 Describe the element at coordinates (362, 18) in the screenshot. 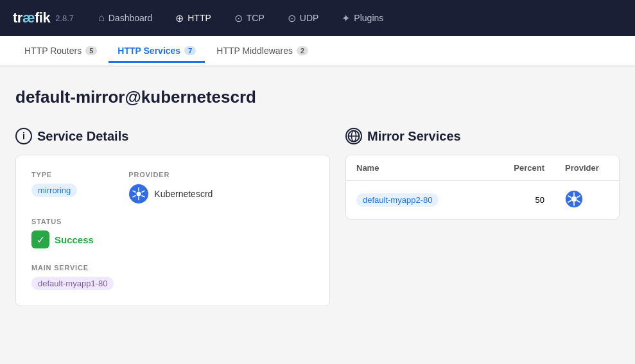

I see `nav-plugins: ✦ Plugins` at that location.